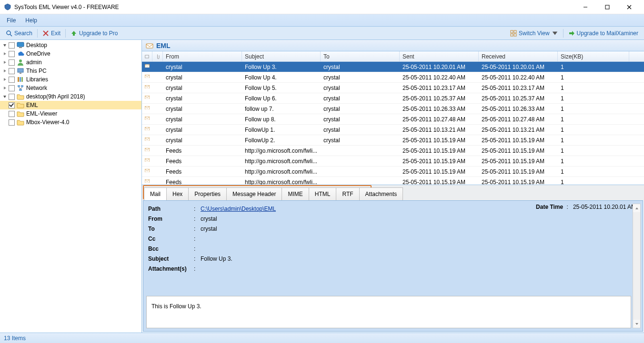 The width and height of the screenshot is (644, 343). What do you see at coordinates (202, 130) in the screenshot?
I see `cell-from: crystal` at bounding box center [202, 130].